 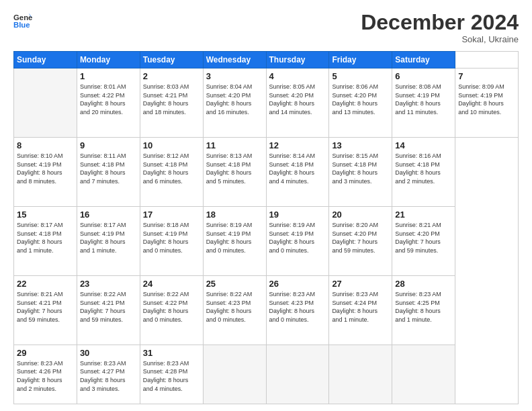 What do you see at coordinates (293, 99) in the screenshot?
I see `day-detail: Sunrise: 8:05 AMSunset: 4:20 PMDaylight:…` at bounding box center [293, 99].